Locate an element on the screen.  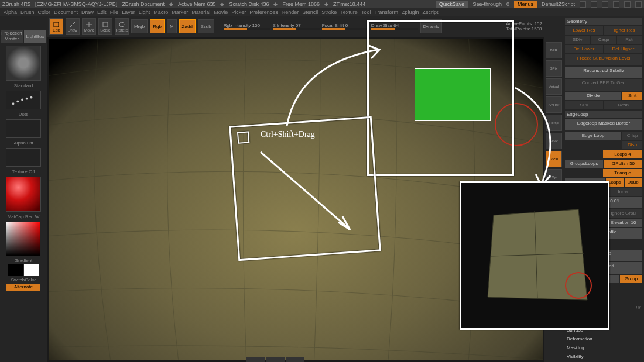
lightbox-button: LightBox is located at coordinates (35, 37).